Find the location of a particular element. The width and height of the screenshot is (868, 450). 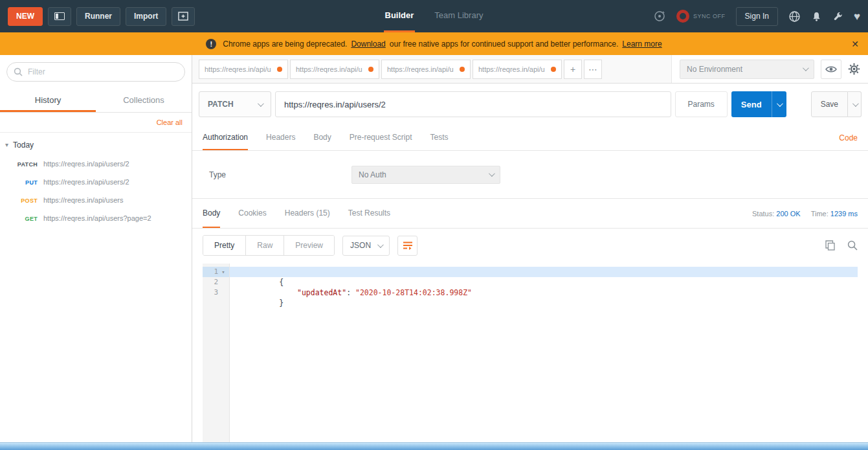

time-value: 1239 ms is located at coordinates (844, 214).